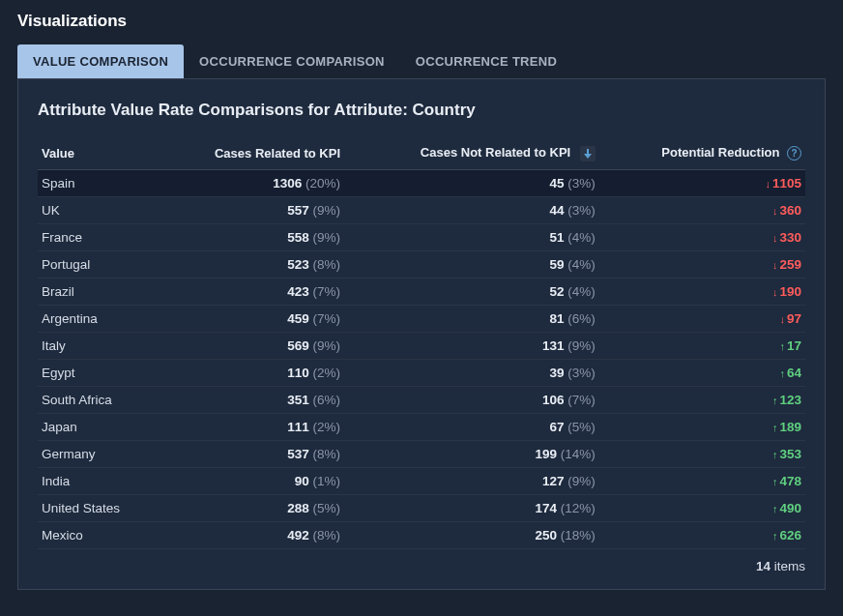  I want to click on cell-reduction: ↑490, so click(702, 508).